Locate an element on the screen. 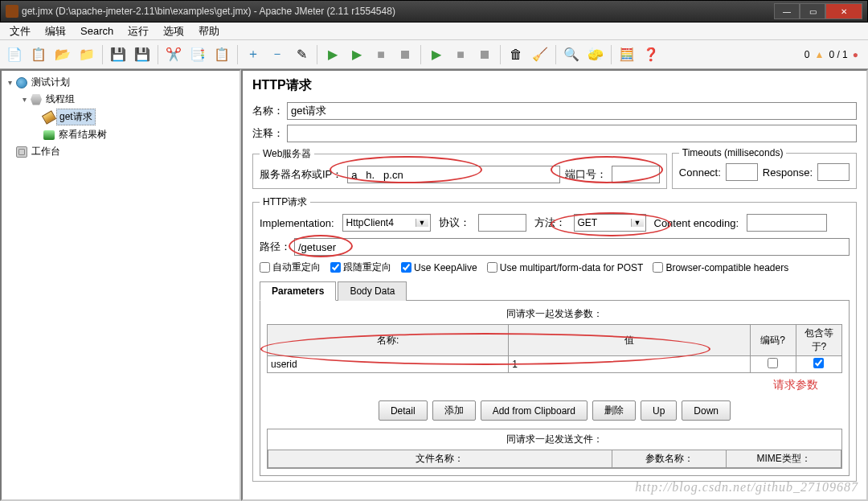 This screenshot has width=868, height=501. chk-followredirect: 跟随重定向 is located at coordinates (361, 267).